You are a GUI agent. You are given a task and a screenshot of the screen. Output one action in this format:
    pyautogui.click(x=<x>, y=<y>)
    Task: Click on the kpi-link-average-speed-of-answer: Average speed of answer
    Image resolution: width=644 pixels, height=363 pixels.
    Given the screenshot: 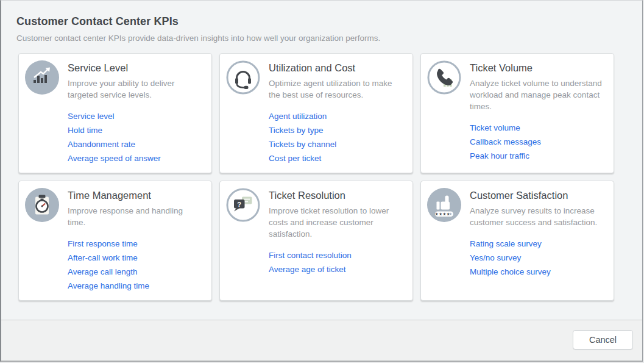 What is the action you would take?
    pyautogui.click(x=135, y=159)
    